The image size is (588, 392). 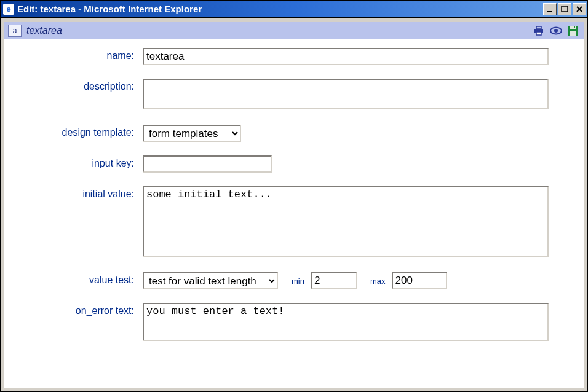 What do you see at coordinates (550, 9) in the screenshot?
I see `minimize-icon` at bounding box center [550, 9].